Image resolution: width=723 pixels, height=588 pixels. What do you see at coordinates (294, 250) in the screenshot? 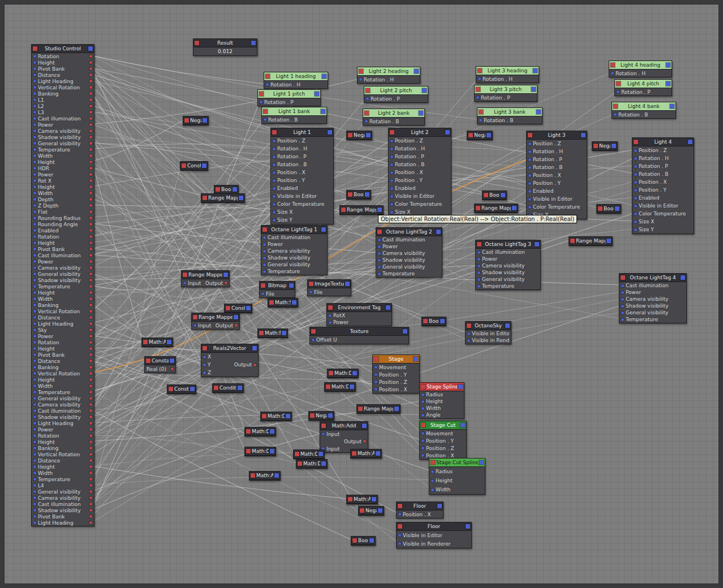
I see `node-octane-lighttag-1: Octane LightTag 1Cast illuminationPowerC…` at bounding box center [294, 250].